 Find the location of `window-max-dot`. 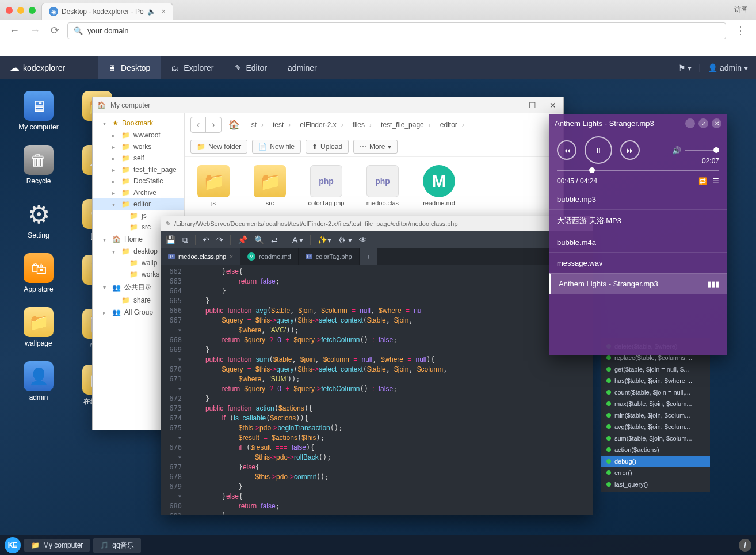

window-max-dot is located at coordinates (32, 10).